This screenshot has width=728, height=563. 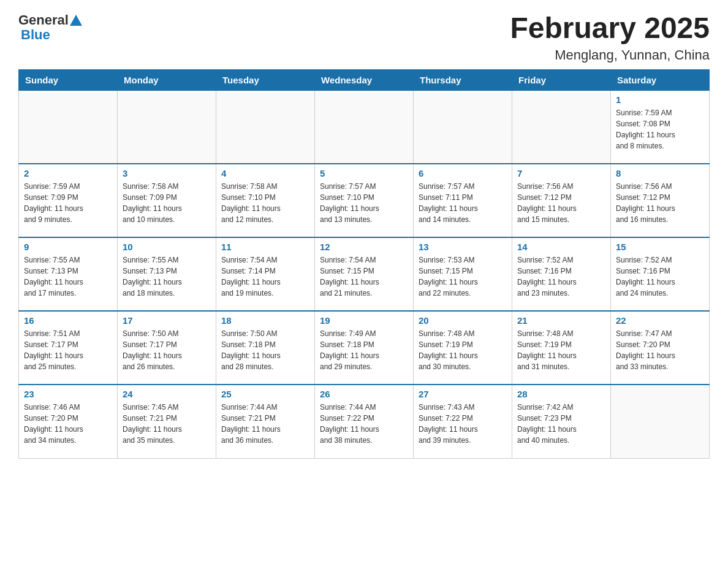 What do you see at coordinates (364, 320) in the screenshot?
I see `day-number: 19` at bounding box center [364, 320].